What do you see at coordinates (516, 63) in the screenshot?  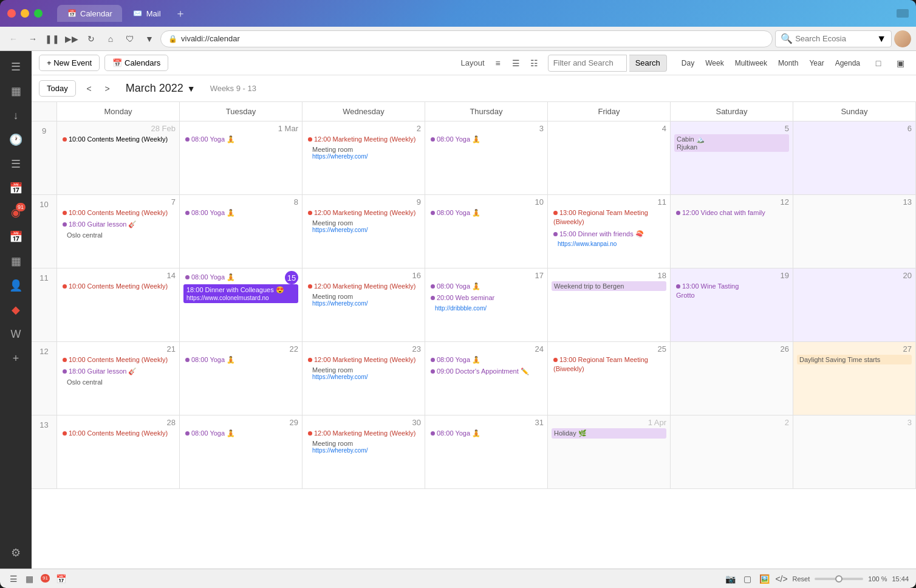 I see `layout-list-icon: ☰` at bounding box center [516, 63].